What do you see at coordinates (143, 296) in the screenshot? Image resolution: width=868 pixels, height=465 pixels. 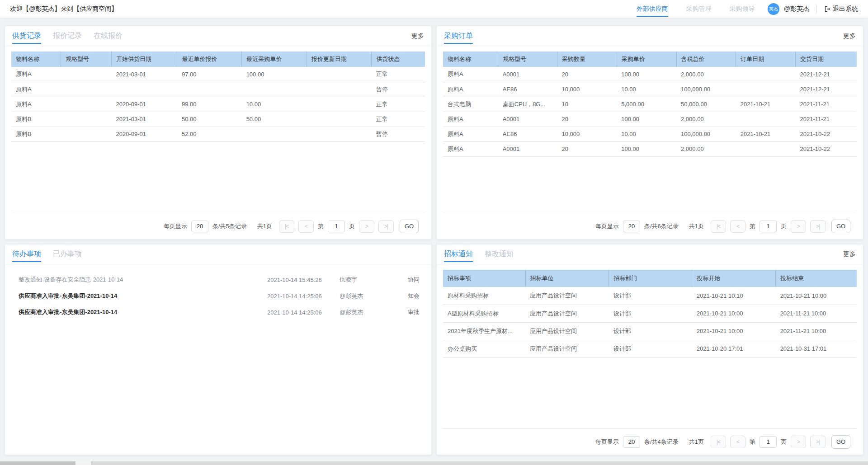 I see `todo-title: 供应商准入审批-东吴集团-2021-10-14` at bounding box center [143, 296].